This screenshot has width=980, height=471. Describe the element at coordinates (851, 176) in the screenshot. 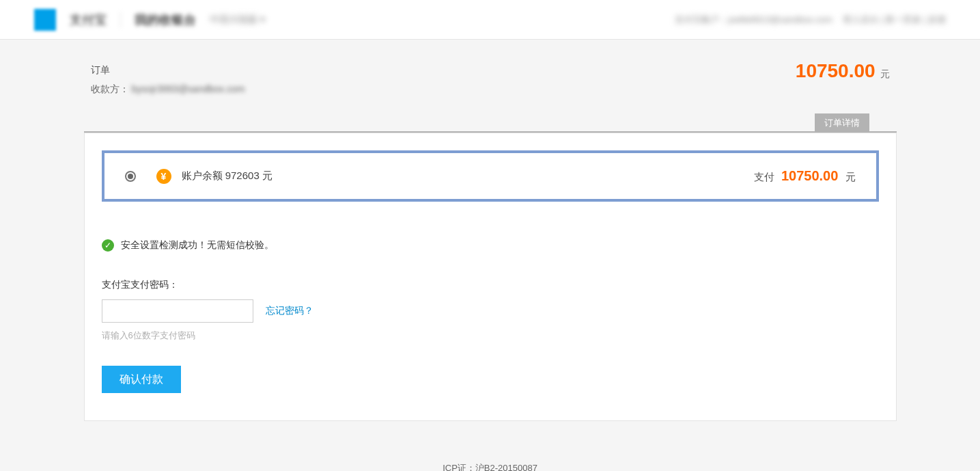

I see `pay-unit: 元` at that location.